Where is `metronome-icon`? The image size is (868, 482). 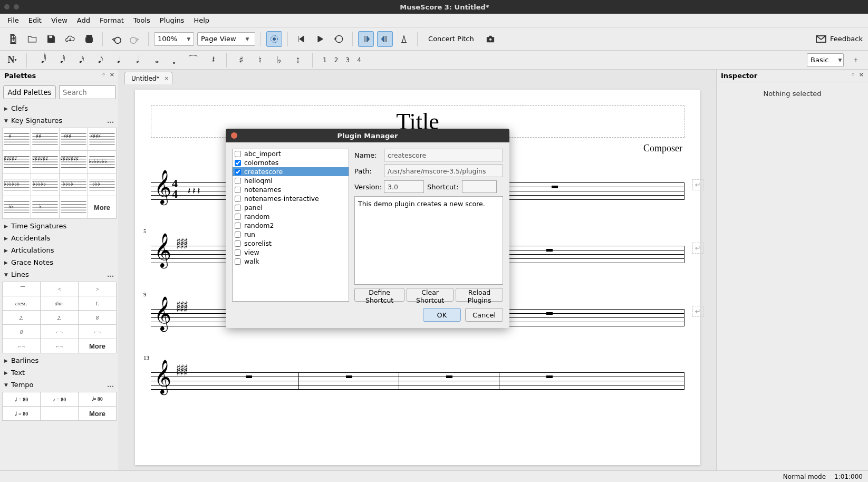
metronome-icon is located at coordinates (404, 39).